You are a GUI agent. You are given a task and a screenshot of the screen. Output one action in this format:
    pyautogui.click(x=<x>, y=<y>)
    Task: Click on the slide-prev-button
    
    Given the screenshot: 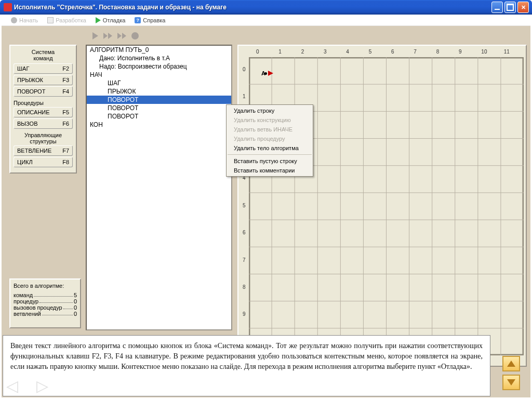 What is the action you would take?
    pyautogui.click(x=511, y=364)
    